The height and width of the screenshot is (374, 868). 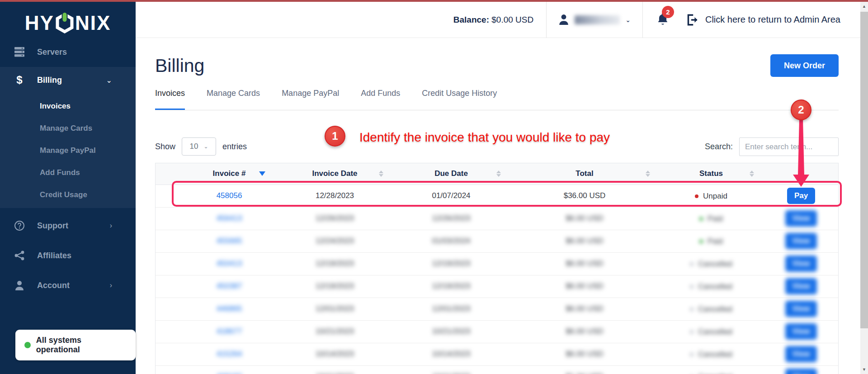 I want to click on tab-manage-paypal: Manage PayPal, so click(x=310, y=99).